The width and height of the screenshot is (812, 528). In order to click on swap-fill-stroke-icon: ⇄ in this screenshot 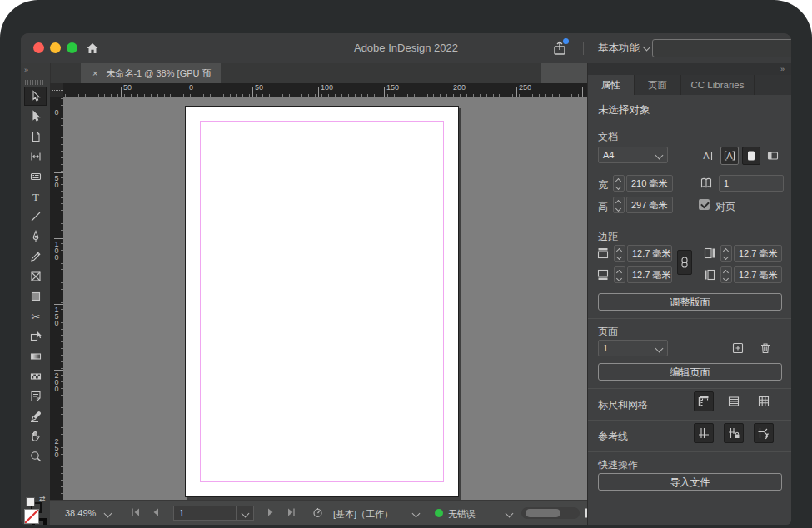, I will do `click(42, 499)`.